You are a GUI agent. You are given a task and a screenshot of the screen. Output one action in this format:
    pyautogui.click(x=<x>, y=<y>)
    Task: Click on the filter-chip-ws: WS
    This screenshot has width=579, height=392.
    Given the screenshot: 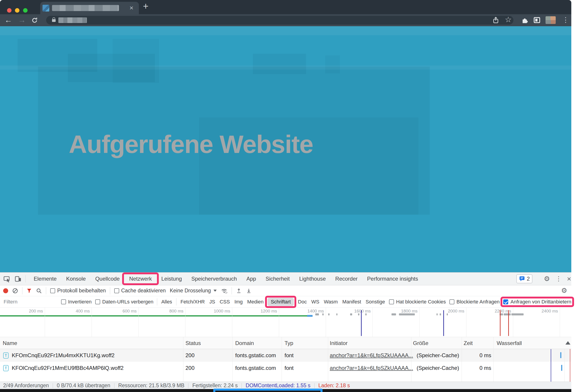 What is the action you would take?
    pyautogui.click(x=315, y=302)
    